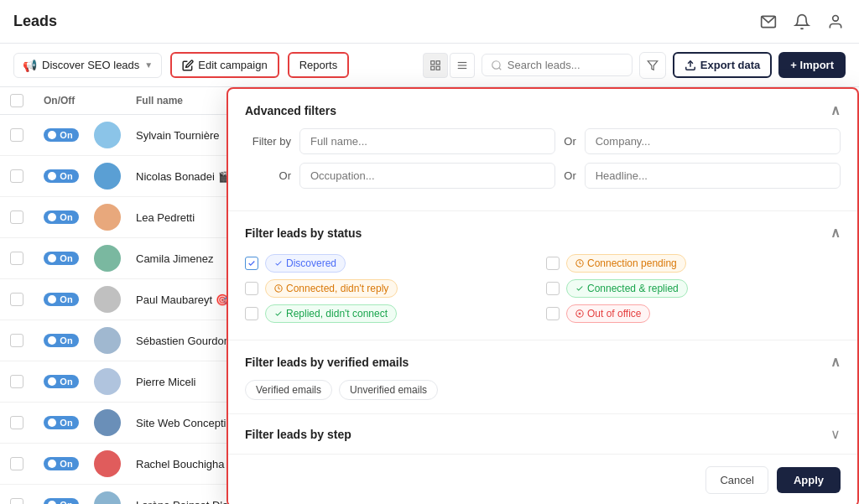 This screenshot has width=859, height=504. Describe the element at coordinates (557, 65) in the screenshot. I see `search-box` at that location.